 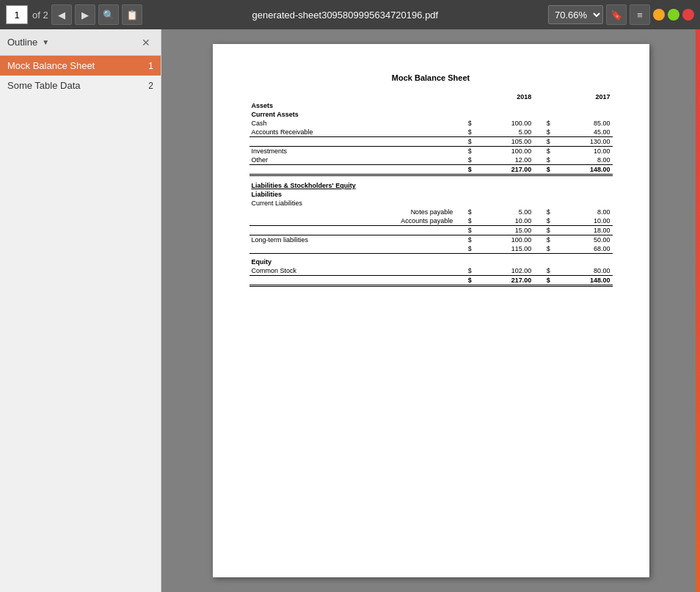 What do you see at coordinates (583, 230) in the screenshot?
I see `cl-subtotal-2017: 18.00` at bounding box center [583, 230].